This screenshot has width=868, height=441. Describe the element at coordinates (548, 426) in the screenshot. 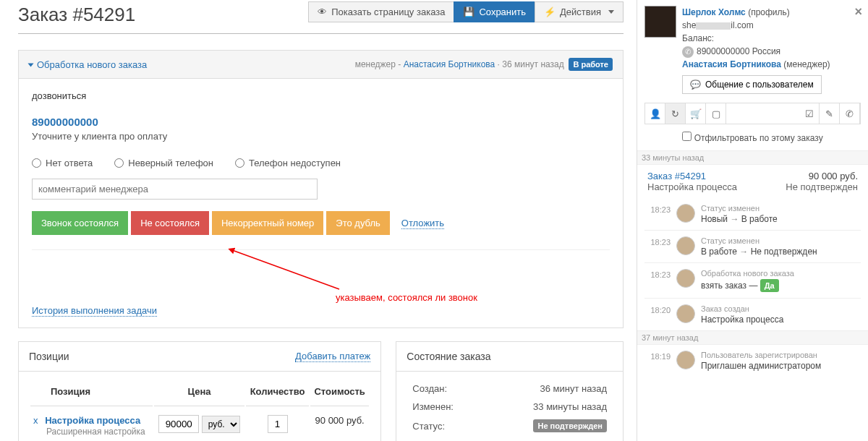

I see `status-value: Не подтвержден` at that location.